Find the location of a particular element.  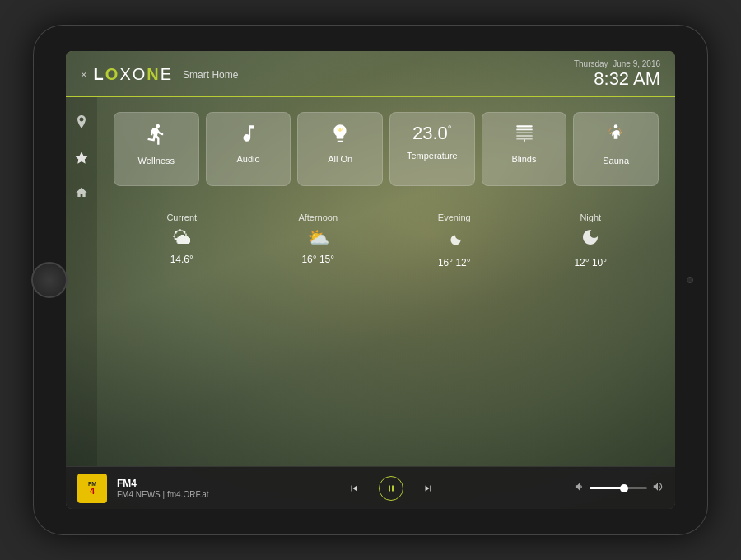

player-controls is located at coordinates (392, 488).